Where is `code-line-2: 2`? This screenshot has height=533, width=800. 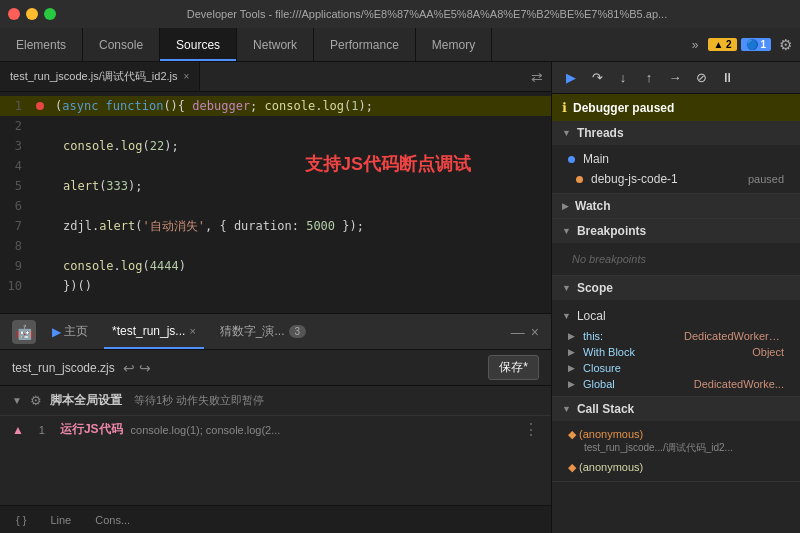 code-line-2: 2 is located at coordinates (276, 126).